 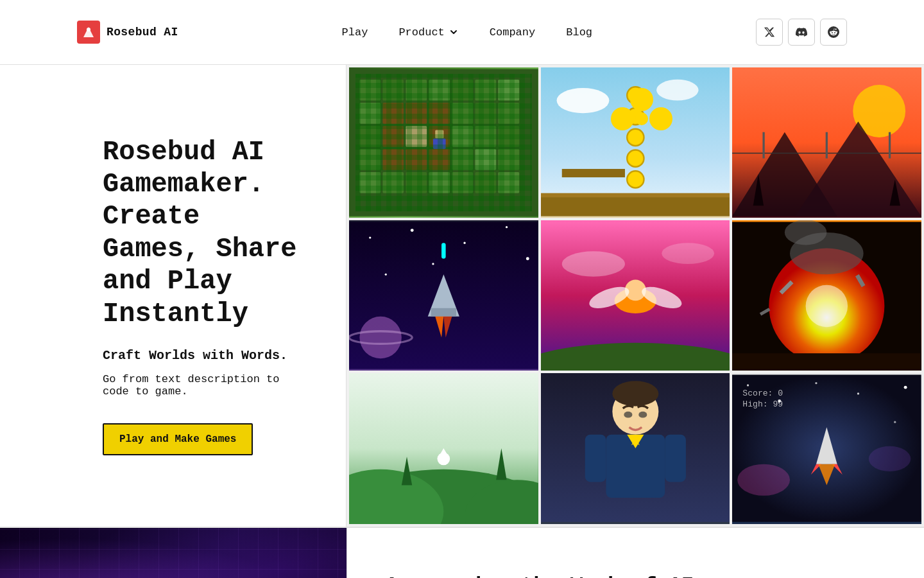 I want to click on svg-text: High: 99, so click(x=764, y=405).